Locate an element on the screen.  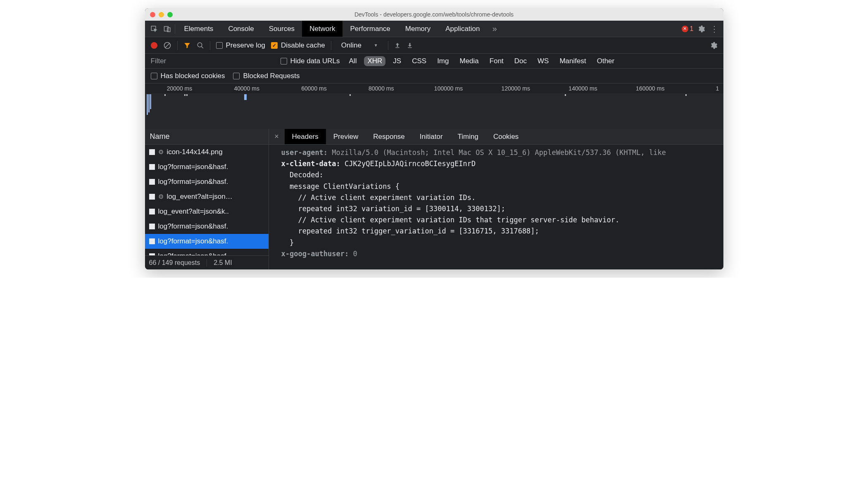
filter-type-img: Img is located at coordinates (443, 61).